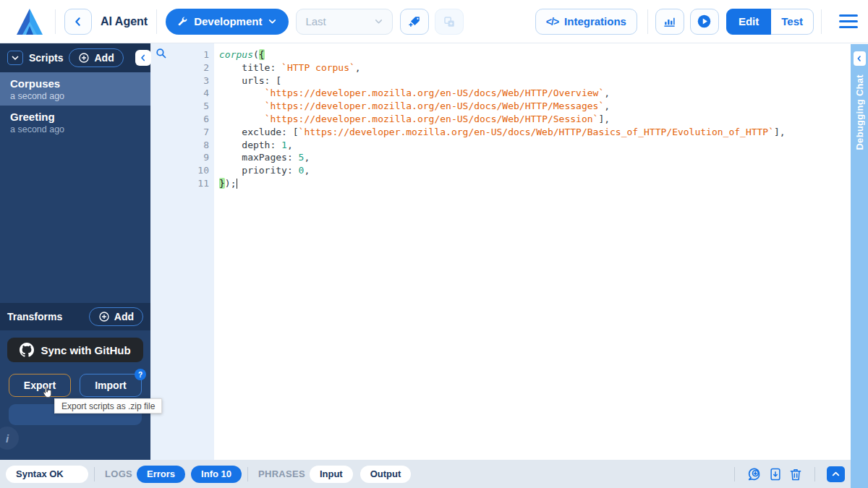 Image resolution: width=868 pixels, height=488 pixels. Describe the element at coordinates (282, 474) in the screenshot. I see `phrases-label: PHRASES` at that location.